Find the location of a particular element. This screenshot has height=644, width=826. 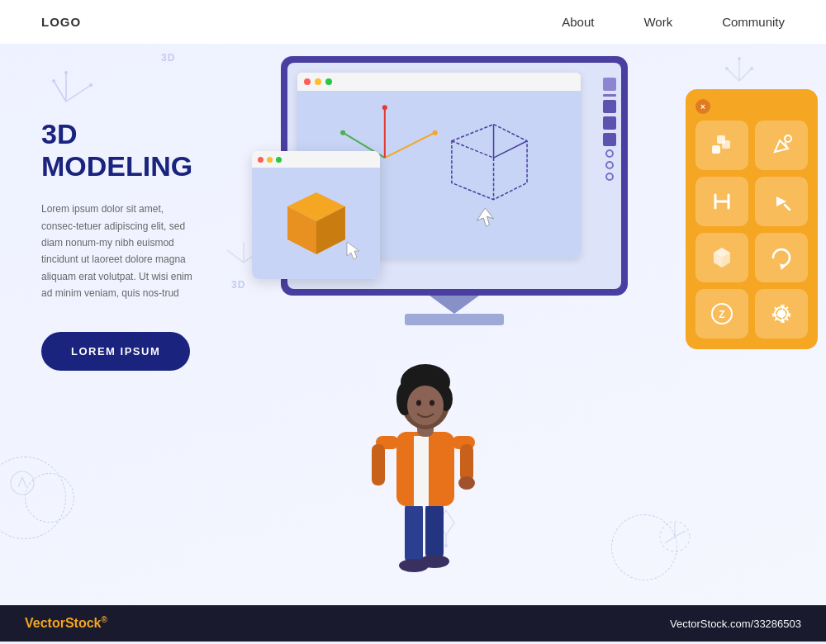

yellow-close-btn: × is located at coordinates (703, 107).